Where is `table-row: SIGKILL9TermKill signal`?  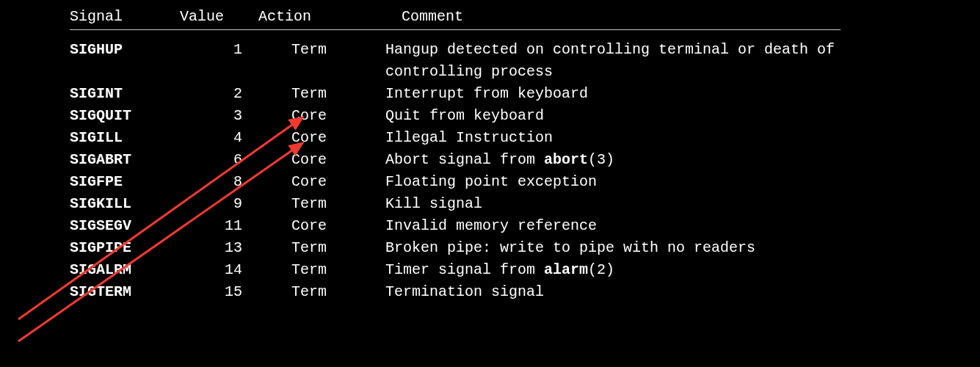
table-row: SIGKILL9TermKill signal is located at coordinates (455, 204).